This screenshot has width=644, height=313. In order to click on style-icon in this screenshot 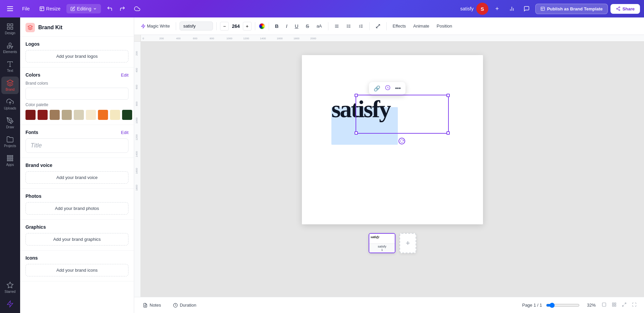, I will do `click(388, 88)`.